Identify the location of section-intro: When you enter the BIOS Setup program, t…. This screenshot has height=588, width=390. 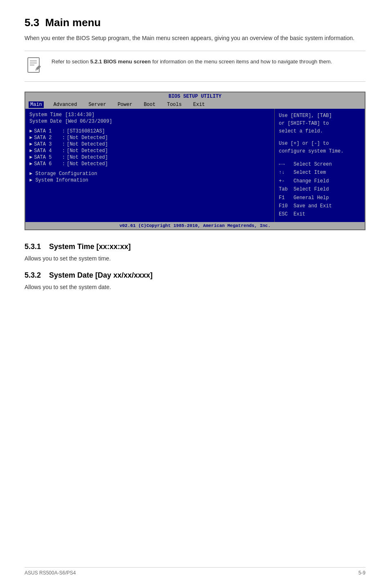
(195, 38).